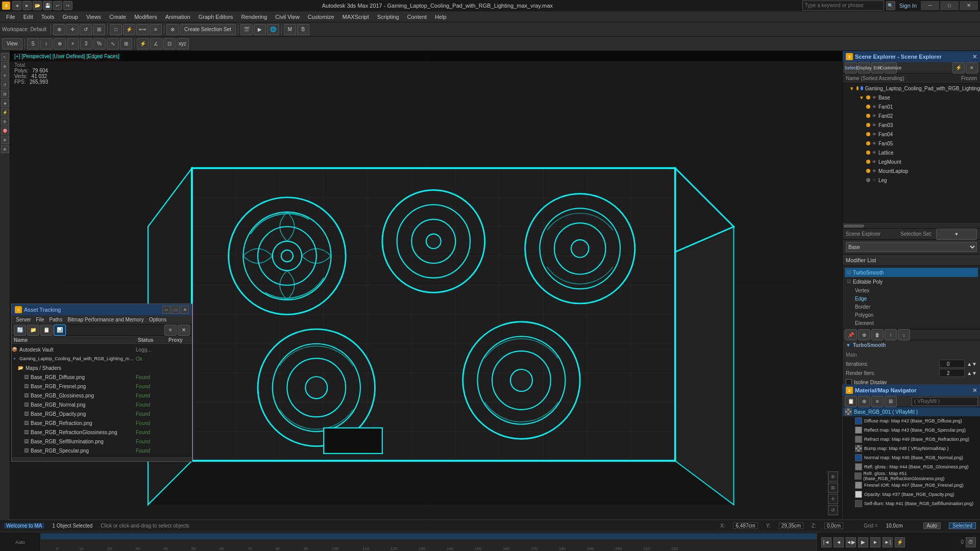 The height and width of the screenshot is (551, 980). I want to click on mat-selfillum-map: Self-illum: Map #41 (Base_RGB_SelfIllumi…, so click(912, 504).